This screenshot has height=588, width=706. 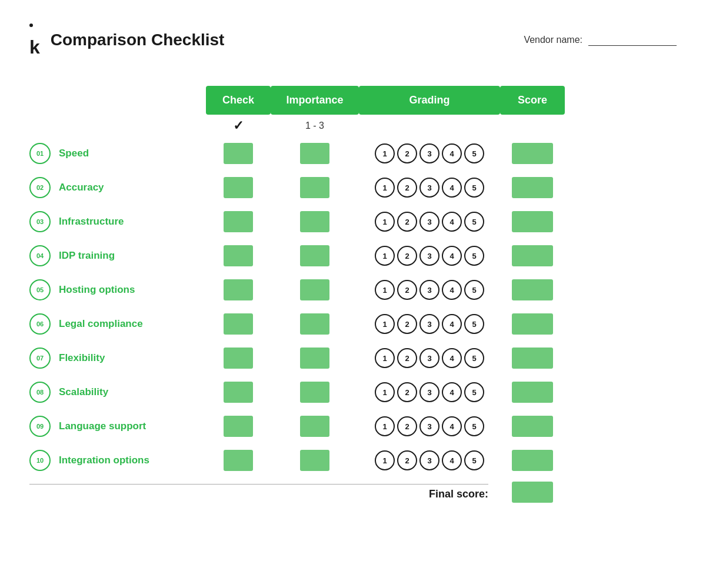 I want to click on grading-cell: 12345, so click(x=429, y=222).